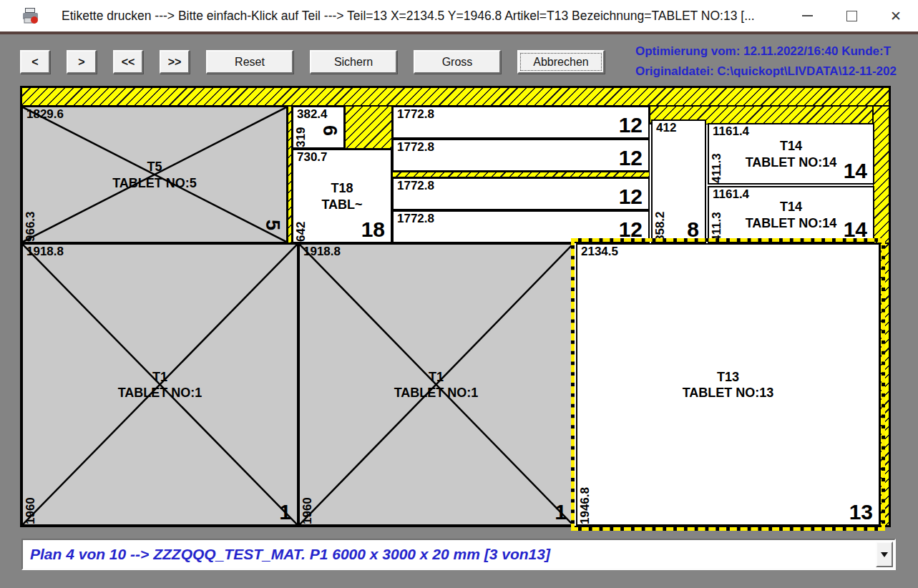 The width and height of the screenshot is (918, 588). What do you see at coordinates (678, 182) in the screenshot?
I see `panel-part8: 412858.28` at bounding box center [678, 182].